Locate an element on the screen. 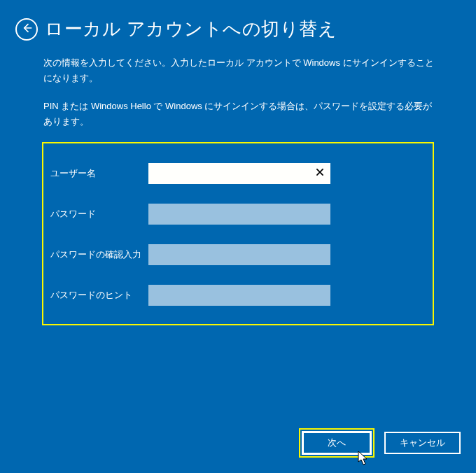  password-hint-label: パスワードのヒント is located at coordinates (99, 295).